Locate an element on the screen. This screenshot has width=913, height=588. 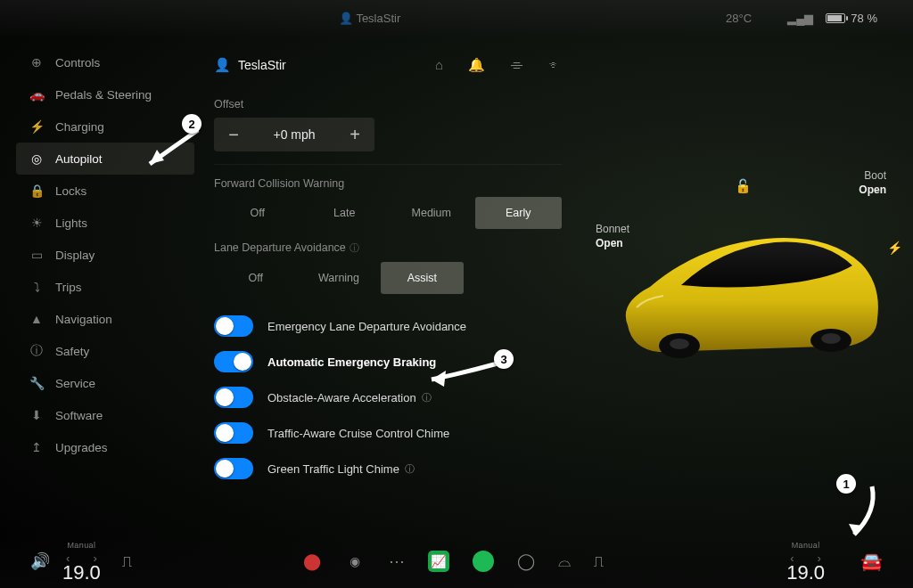
sidebar-item-lights: ☀Lights is located at coordinates (105, 223).